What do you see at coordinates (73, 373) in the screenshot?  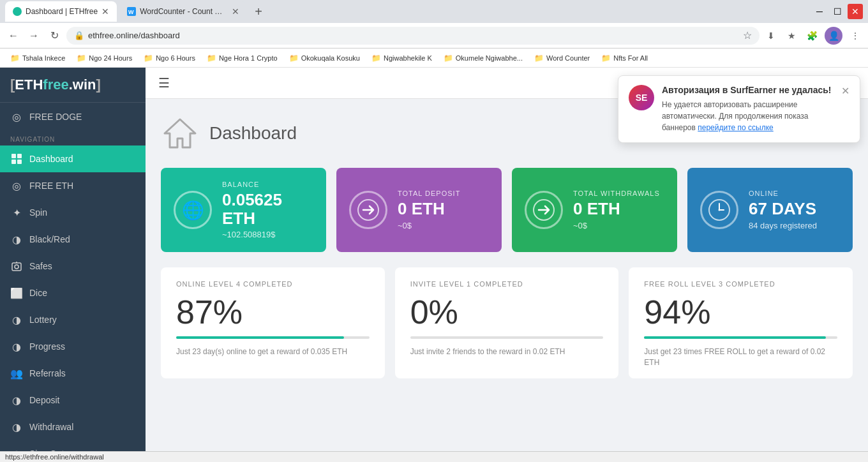 I see `sidebar-item-referrals: 👥 Referrals` at bounding box center [73, 373].